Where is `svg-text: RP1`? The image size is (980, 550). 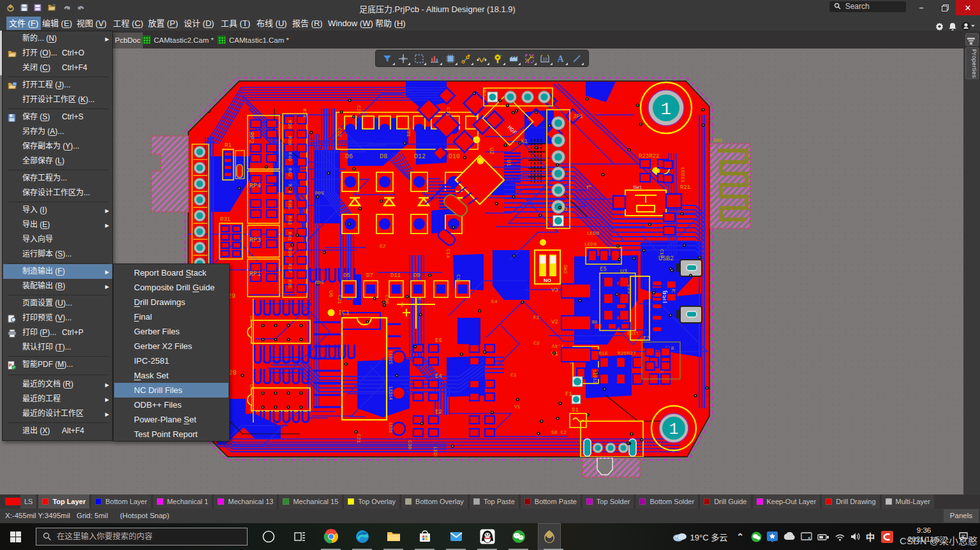 svg-text: RP1 is located at coordinates (255, 274).